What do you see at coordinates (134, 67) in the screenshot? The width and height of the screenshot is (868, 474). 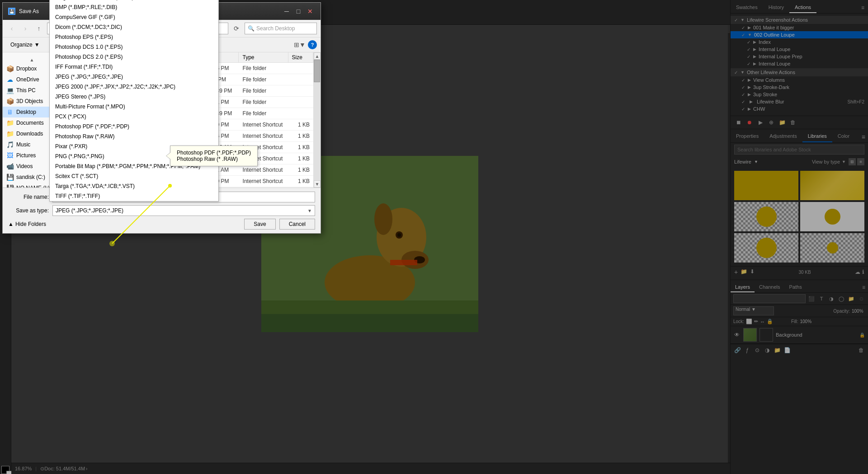 I see `fmt-iff: IFF Format (*.IFF;*.TDI)` at bounding box center [134, 67].